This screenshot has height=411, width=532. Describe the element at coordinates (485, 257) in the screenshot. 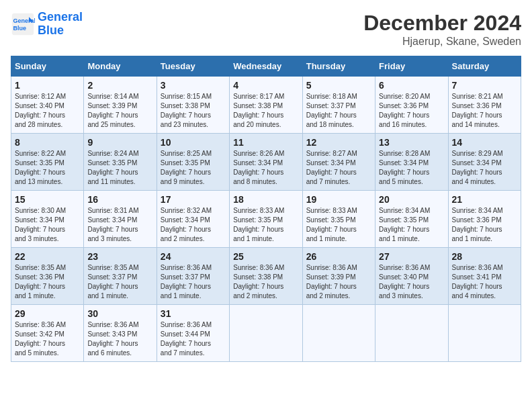

I see `day-number: 28` at that location.